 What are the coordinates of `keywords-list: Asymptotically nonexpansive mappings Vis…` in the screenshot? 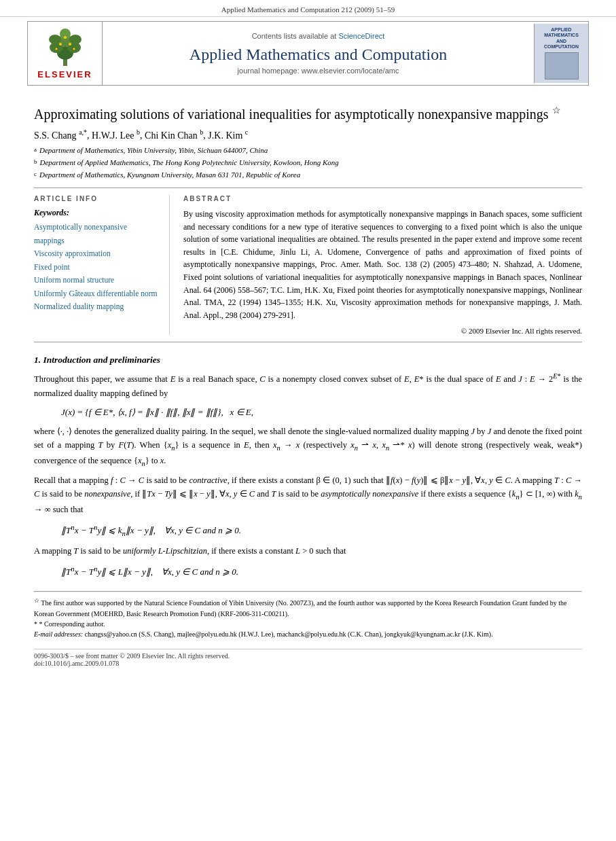 It's located at (96, 268).